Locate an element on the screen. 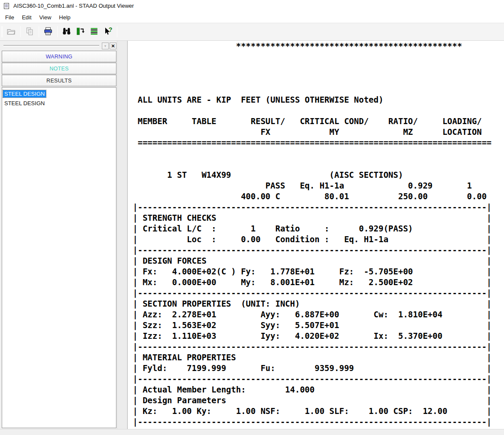 The image size is (504, 435). splitter is located at coordinates (122, 235).